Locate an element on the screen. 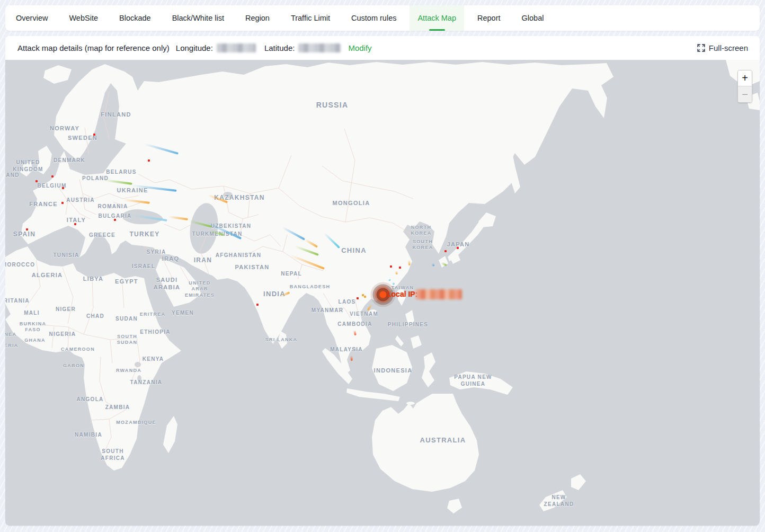 This screenshot has width=765, height=532. fullscreen-icon is located at coordinates (701, 48).